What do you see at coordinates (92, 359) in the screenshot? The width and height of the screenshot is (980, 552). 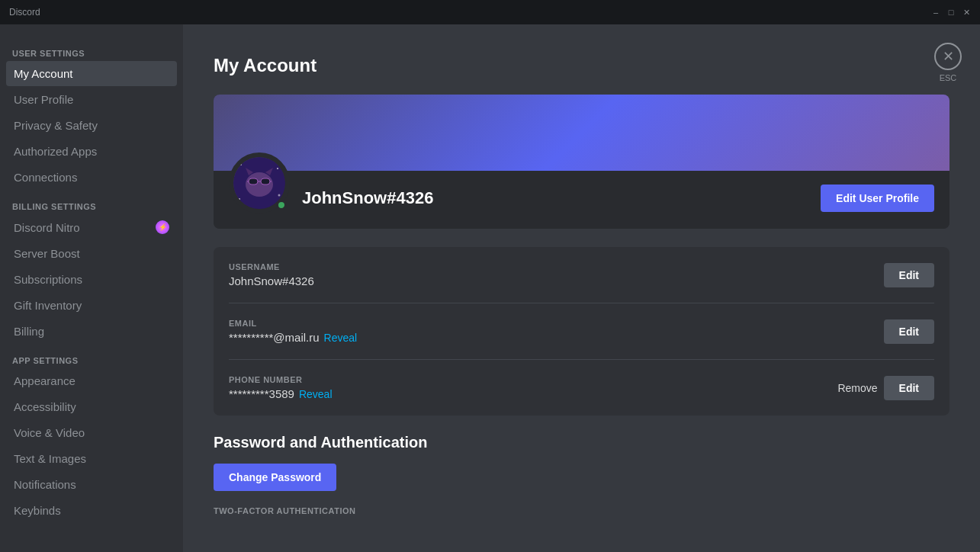 I see `app-settings-section-label: App Settings` at bounding box center [92, 359].